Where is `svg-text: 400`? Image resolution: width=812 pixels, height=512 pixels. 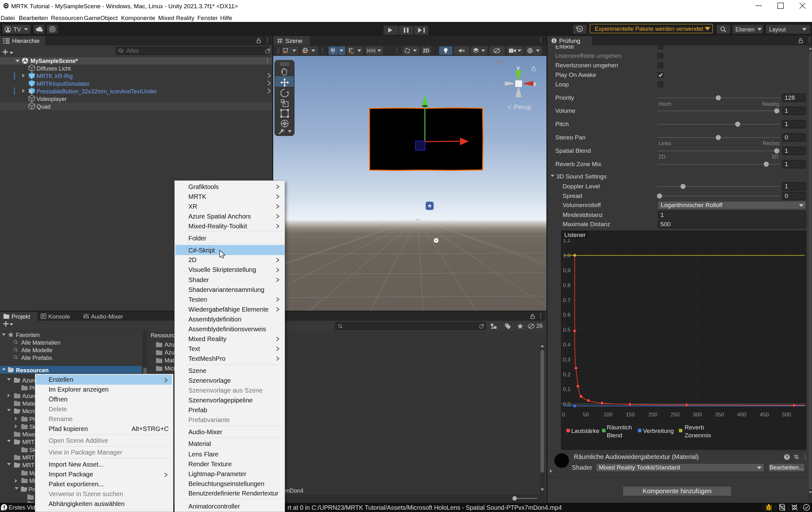
svg-text: 400 is located at coordinates (742, 415).